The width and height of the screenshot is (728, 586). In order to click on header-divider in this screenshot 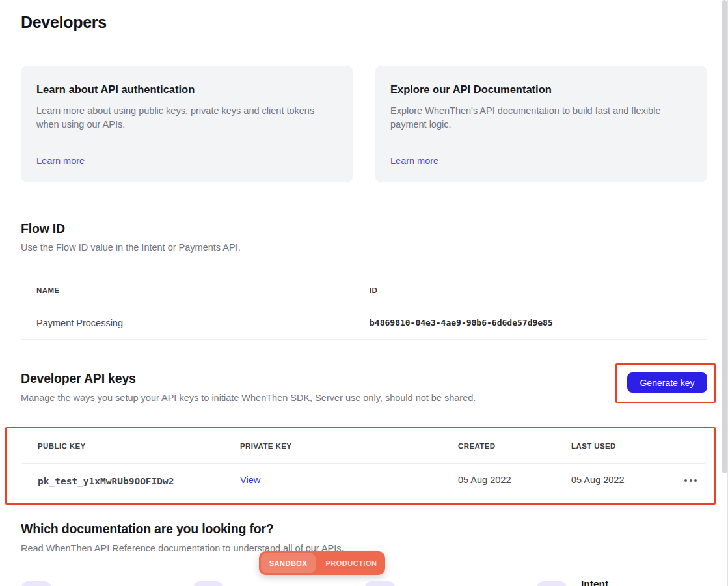, I will do `click(364, 46)`.